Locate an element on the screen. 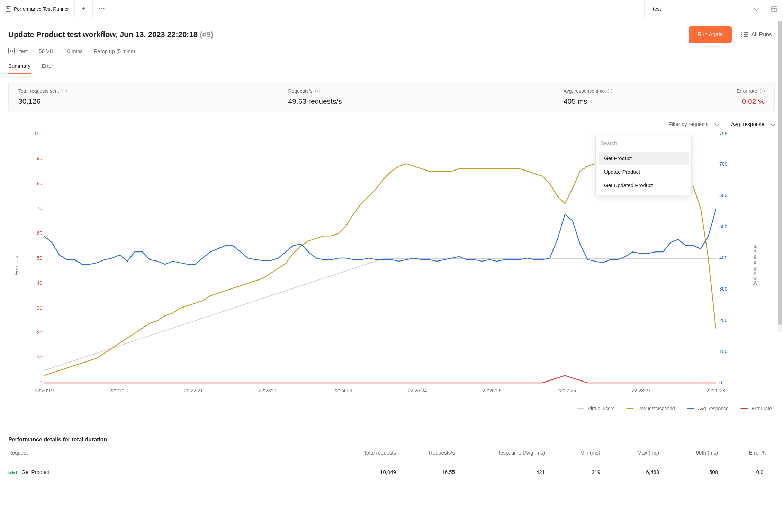 The height and width of the screenshot is (532, 783). td-min: 319 is located at coordinates (573, 472).